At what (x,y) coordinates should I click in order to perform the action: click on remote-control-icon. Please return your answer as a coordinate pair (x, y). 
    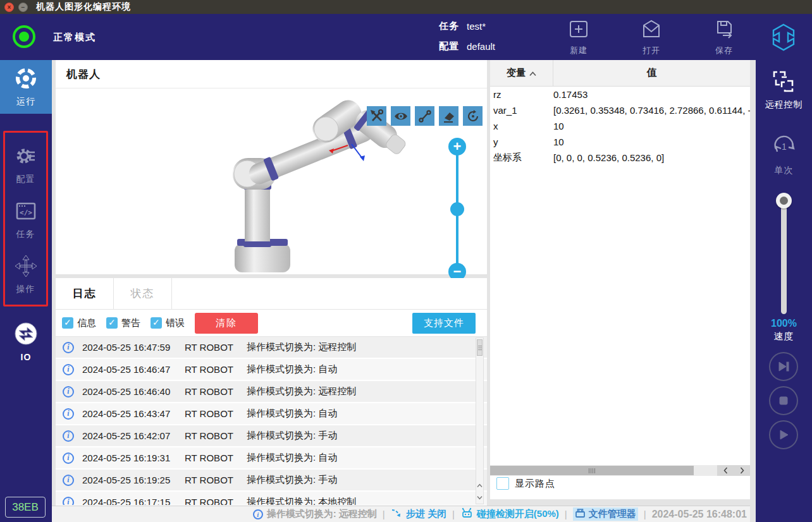
    Looking at the image, I should click on (784, 83).